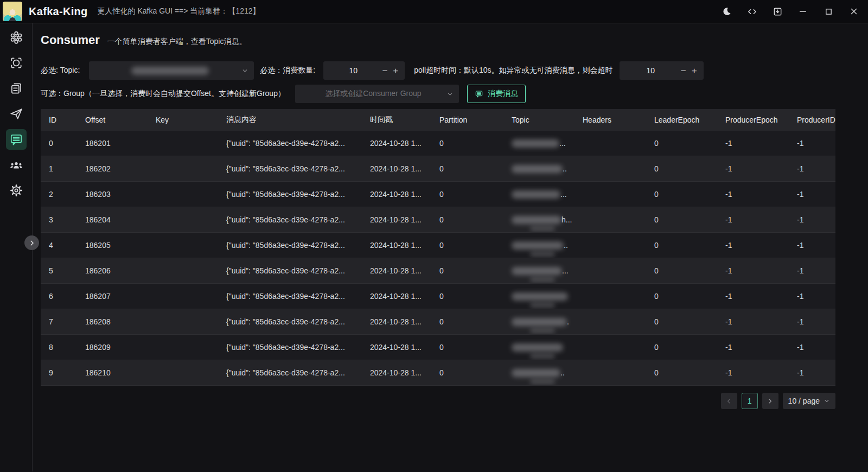  Describe the element at coordinates (364, 71) in the screenshot. I see `quantity-input: 10 − +` at that location.